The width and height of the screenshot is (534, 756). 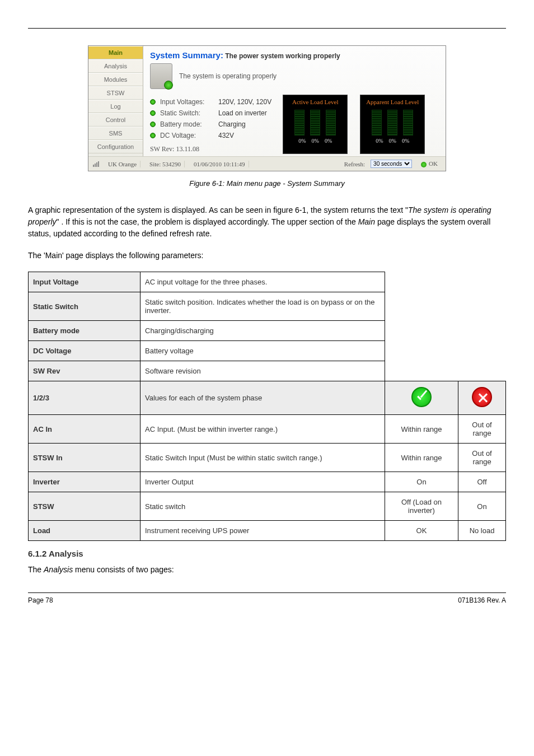 I want to click on t2-r4-c3: Off (Load on inverter), so click(x=421, y=506).